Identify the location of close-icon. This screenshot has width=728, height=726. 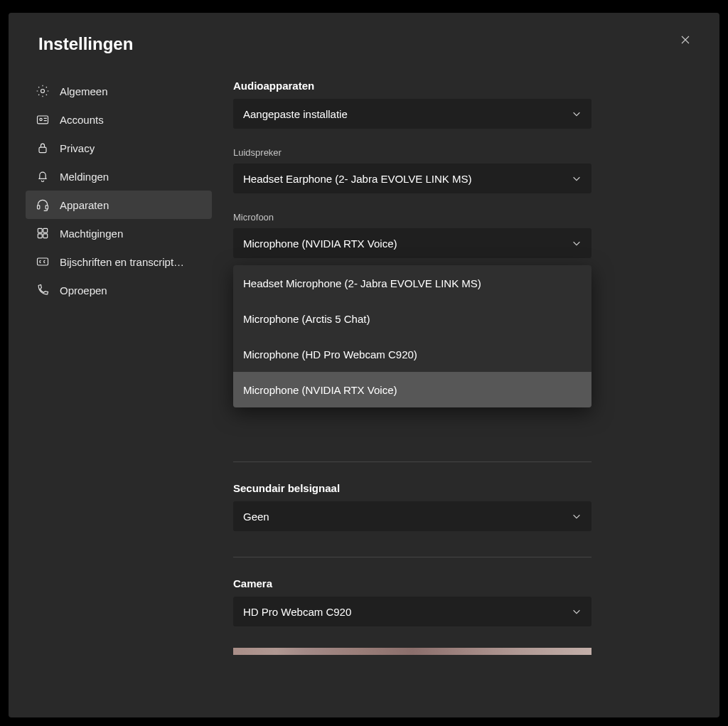
(685, 40).